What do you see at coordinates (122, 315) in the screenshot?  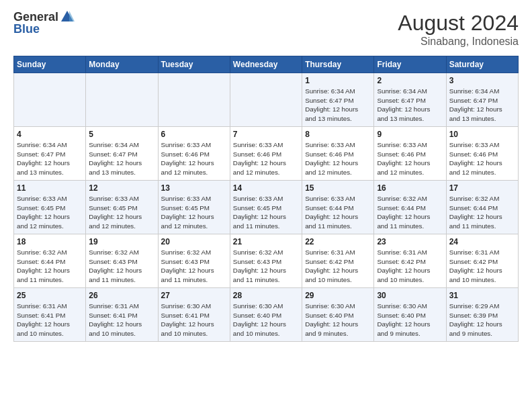 I see `calendar-cell: 26Sunrise: 6:31 AM Sunset: 6:41 PM Dayli…` at bounding box center [122, 315].